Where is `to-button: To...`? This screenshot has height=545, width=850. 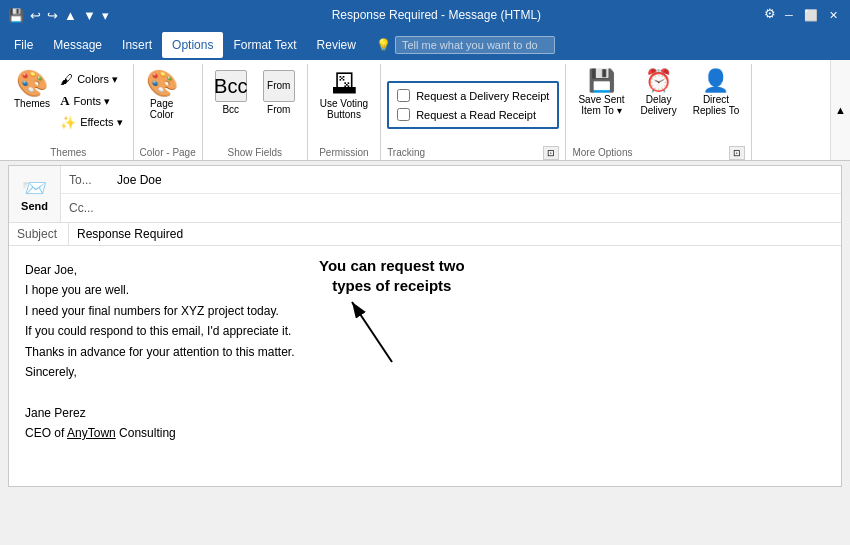 to-button: To... is located at coordinates (86, 180).